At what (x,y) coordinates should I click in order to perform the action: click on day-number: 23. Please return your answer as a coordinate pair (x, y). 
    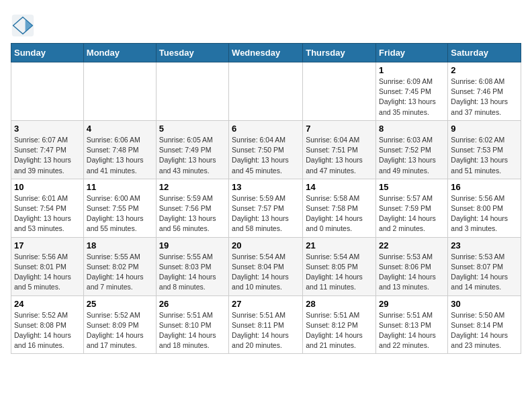
    Looking at the image, I should click on (484, 246).